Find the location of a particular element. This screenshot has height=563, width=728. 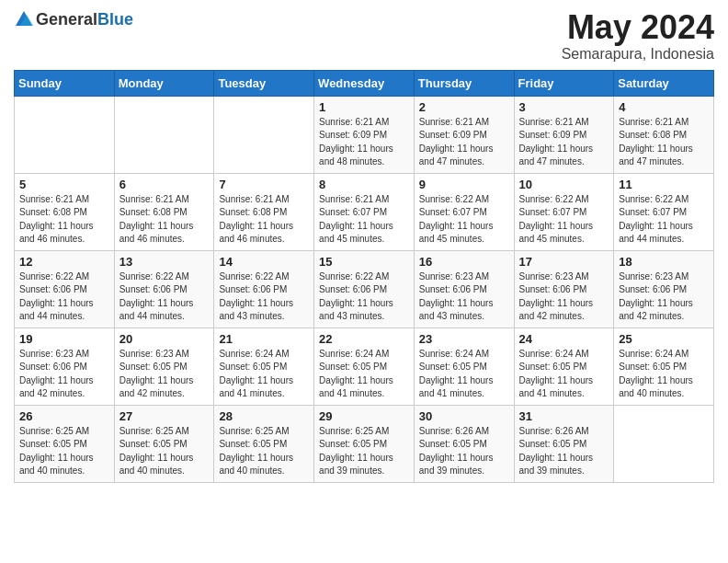

day-number: 17 is located at coordinates (564, 261).